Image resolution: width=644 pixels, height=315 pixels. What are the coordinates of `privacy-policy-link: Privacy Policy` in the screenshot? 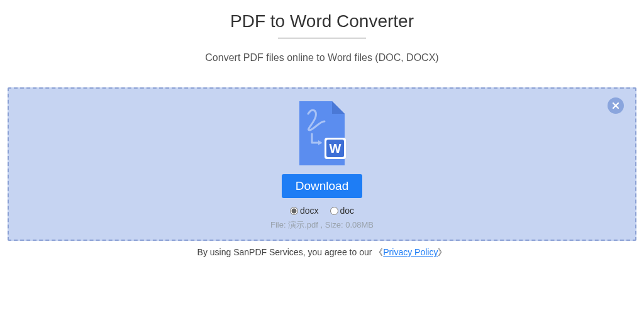 It's located at (410, 252).